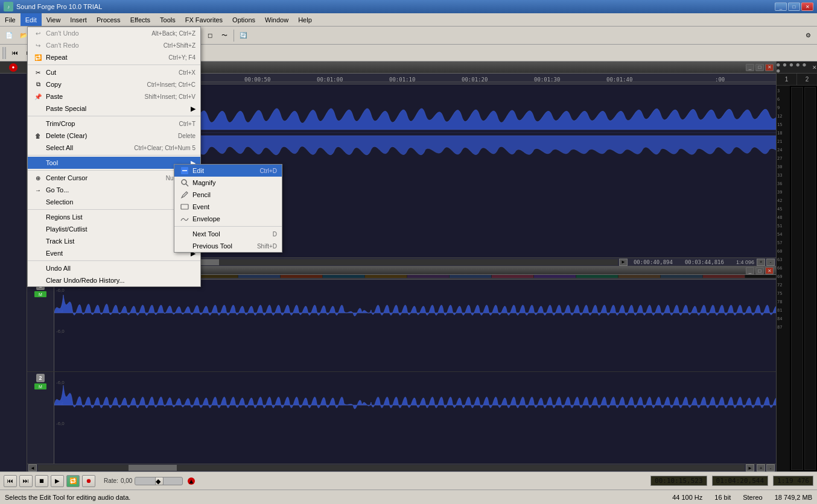 This screenshot has width=817, height=504. I want to click on upper-win-minimize: _, so click(750, 68).